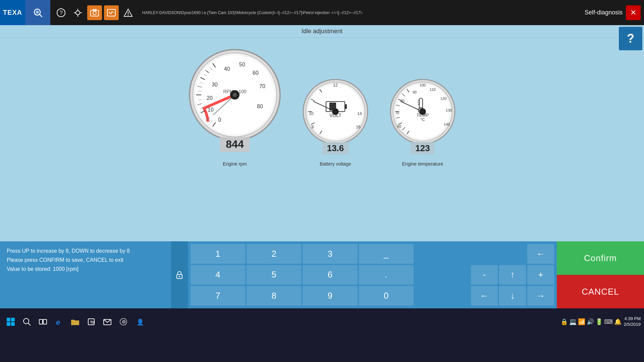 The image size is (644, 362). I want to click on action-buttons: Confirm CANCEL, so click(600, 275).